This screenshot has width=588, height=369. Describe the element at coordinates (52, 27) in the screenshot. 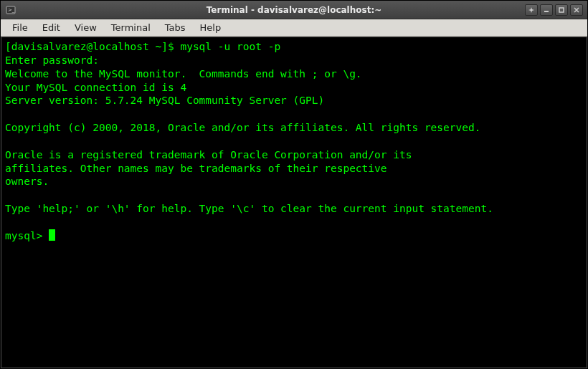

I see `menu-edit: Edit` at that location.